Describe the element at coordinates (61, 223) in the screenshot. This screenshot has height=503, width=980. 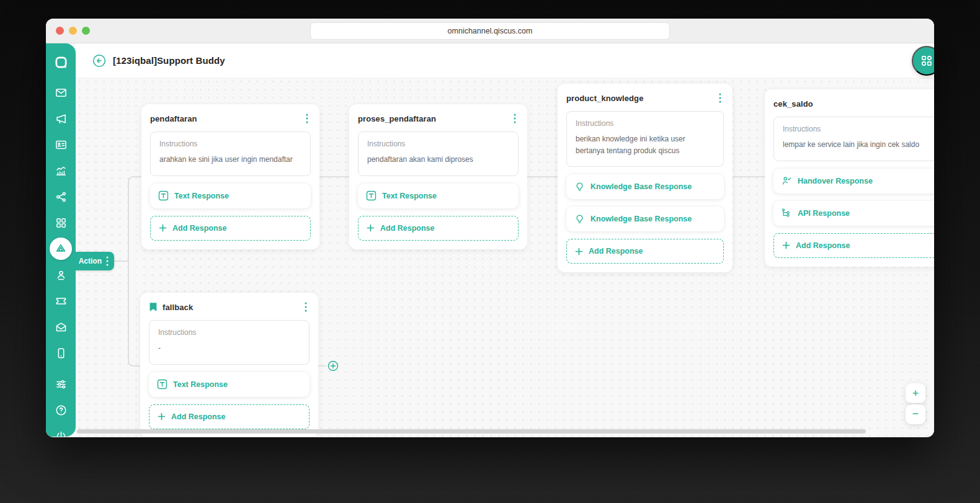
I see `sidebar-item-apps-grid` at that location.